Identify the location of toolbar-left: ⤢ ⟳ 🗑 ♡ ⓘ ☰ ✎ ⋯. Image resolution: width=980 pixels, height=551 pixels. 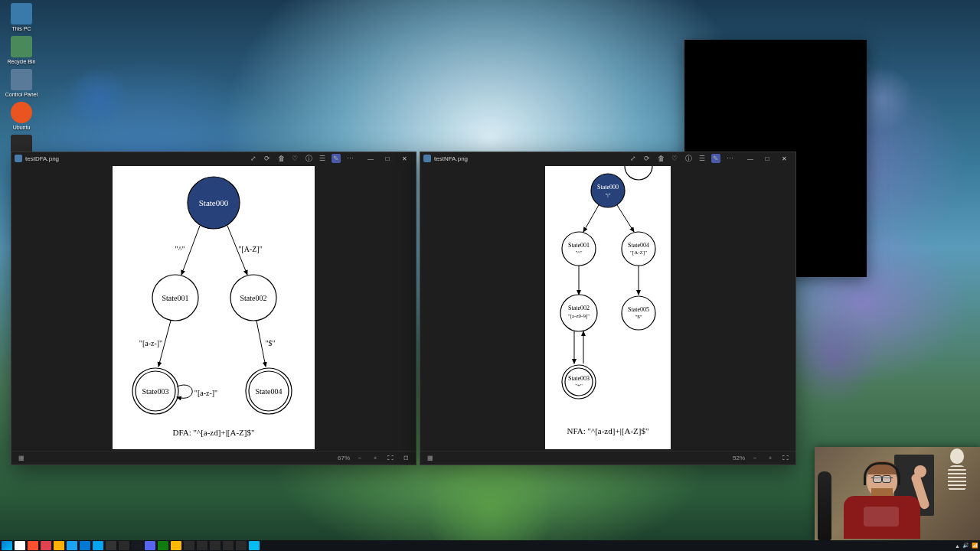
(302, 158).